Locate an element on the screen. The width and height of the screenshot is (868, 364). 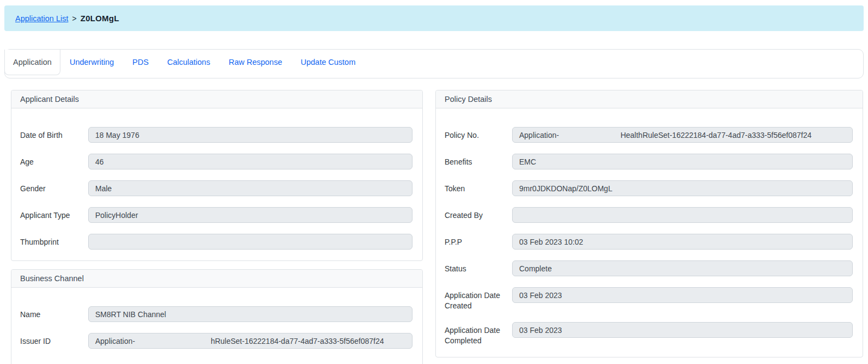
token-input: 9mr0JDKDONap/Z0LOMgL is located at coordinates (682, 189).